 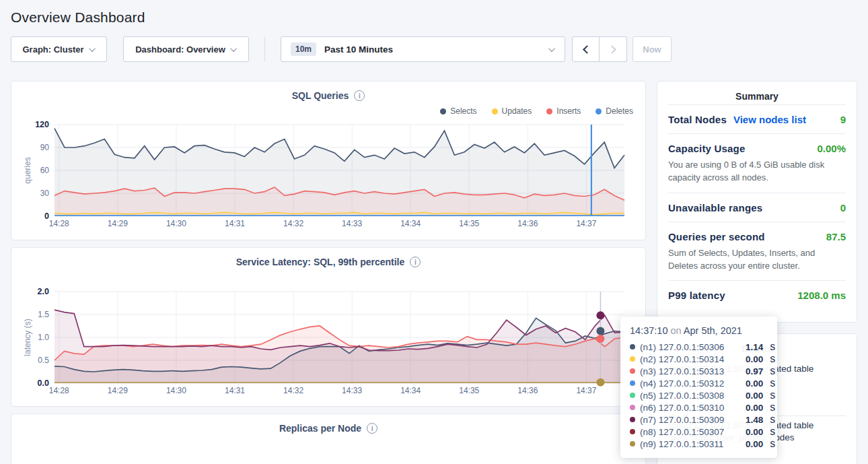 I want to click on unavailable-value: 0, so click(x=843, y=207).